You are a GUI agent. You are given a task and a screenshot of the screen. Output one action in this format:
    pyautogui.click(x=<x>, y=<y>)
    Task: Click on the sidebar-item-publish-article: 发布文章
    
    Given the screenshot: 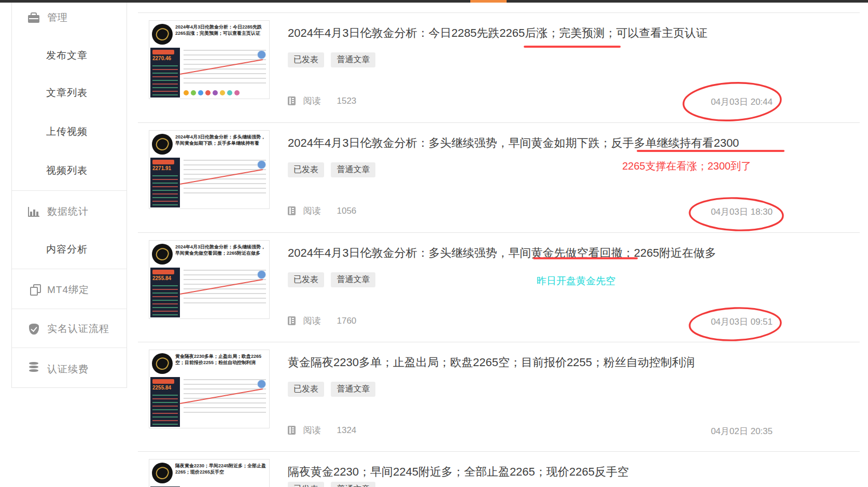 What is the action you would take?
    pyautogui.click(x=69, y=55)
    